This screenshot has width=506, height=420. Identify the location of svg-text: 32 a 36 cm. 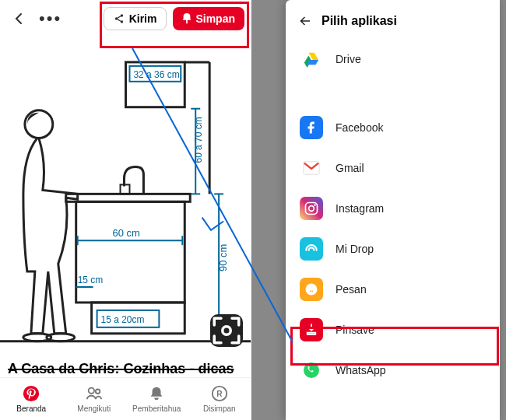
(156, 75).